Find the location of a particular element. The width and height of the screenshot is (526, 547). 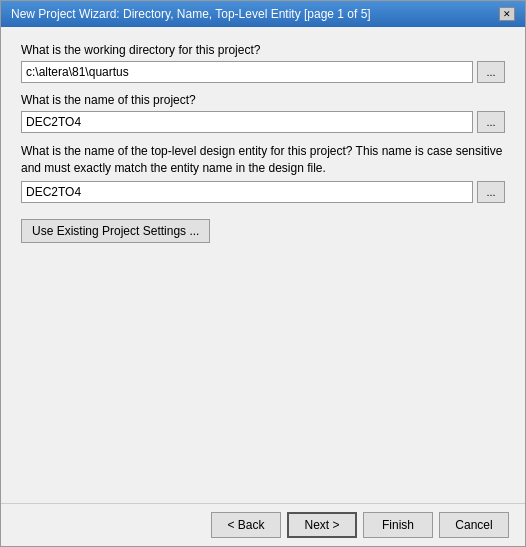

next-button: Next > is located at coordinates (322, 525).